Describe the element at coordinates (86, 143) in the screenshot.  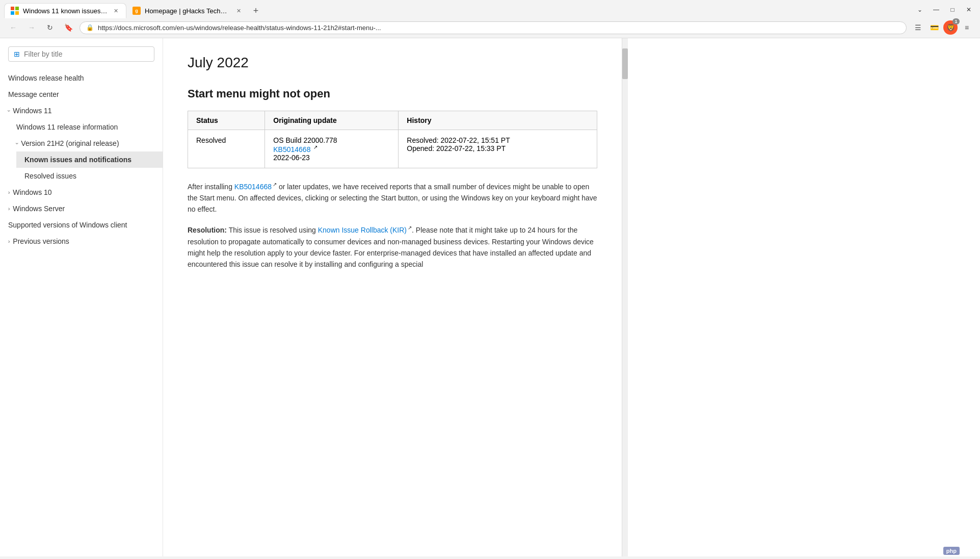
I see `sidebar-section-header-21h2: › Version 21H2 (original release)` at that location.